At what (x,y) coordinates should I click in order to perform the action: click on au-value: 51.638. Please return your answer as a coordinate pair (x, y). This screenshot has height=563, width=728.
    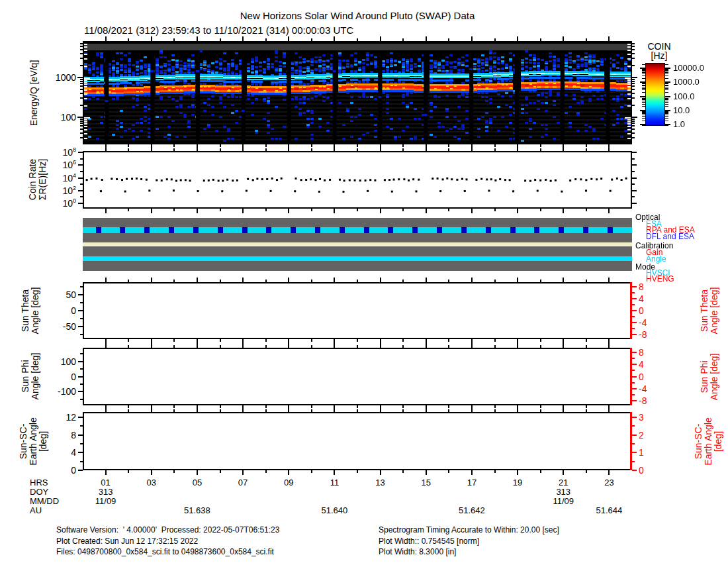
    Looking at the image, I should click on (197, 510).